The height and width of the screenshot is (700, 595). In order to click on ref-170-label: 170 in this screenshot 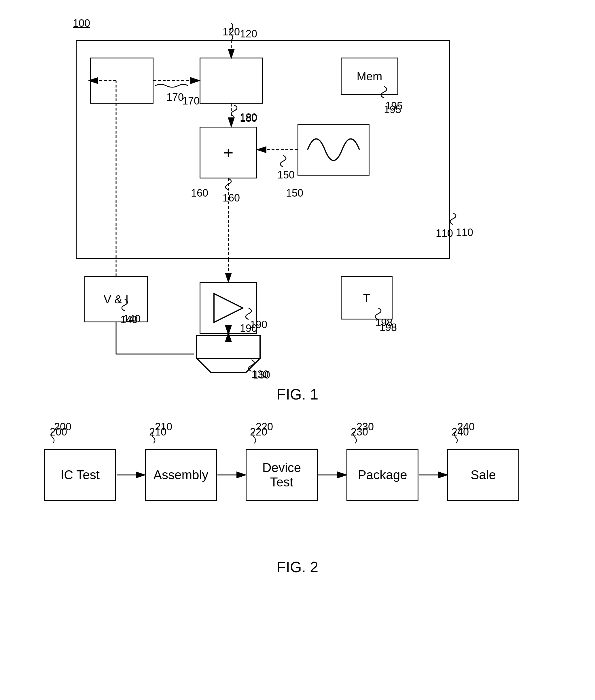, I will do `click(191, 101)`.